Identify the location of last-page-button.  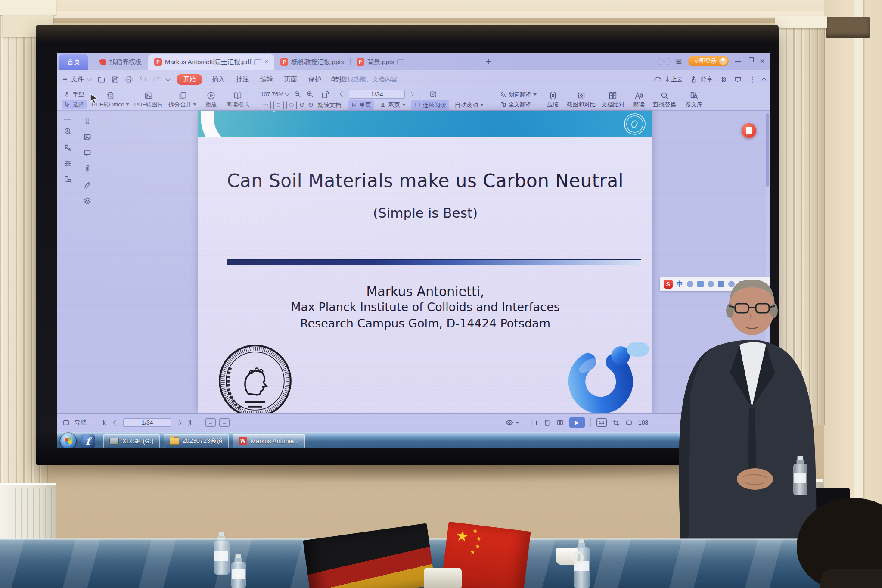
(189, 423).